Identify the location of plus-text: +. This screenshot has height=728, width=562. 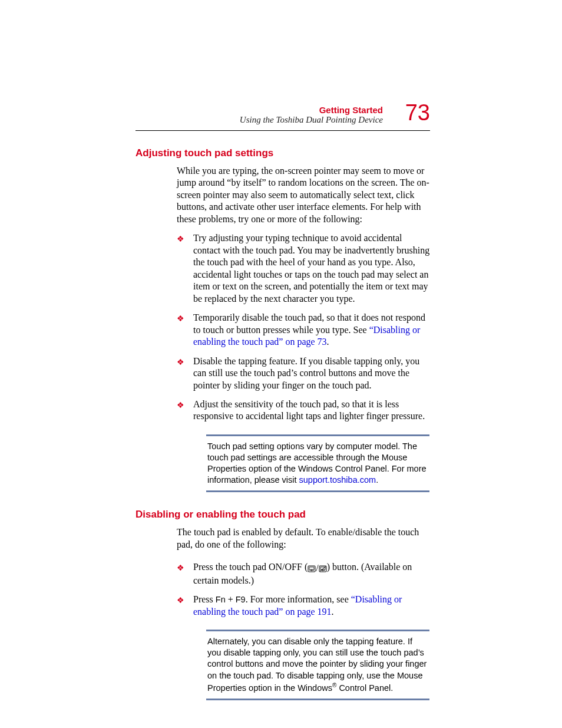
(231, 599).